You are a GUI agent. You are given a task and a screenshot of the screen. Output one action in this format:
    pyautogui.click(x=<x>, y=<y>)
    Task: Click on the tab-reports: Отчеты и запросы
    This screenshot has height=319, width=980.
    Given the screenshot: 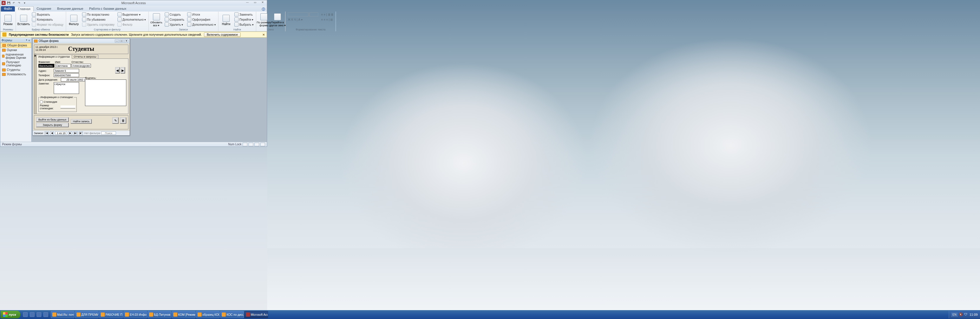 What is the action you would take?
    pyautogui.click(x=85, y=57)
    